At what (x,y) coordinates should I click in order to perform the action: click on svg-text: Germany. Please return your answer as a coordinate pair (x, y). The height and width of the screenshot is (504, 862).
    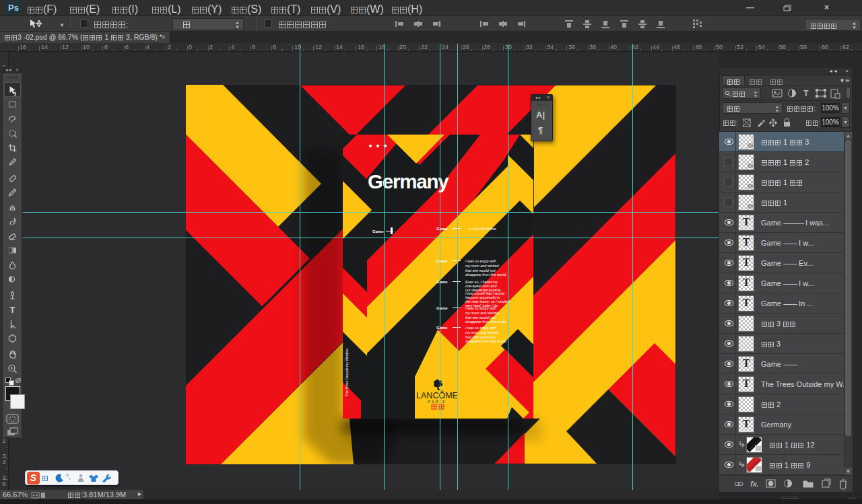
    Looking at the image, I should click on (408, 182).